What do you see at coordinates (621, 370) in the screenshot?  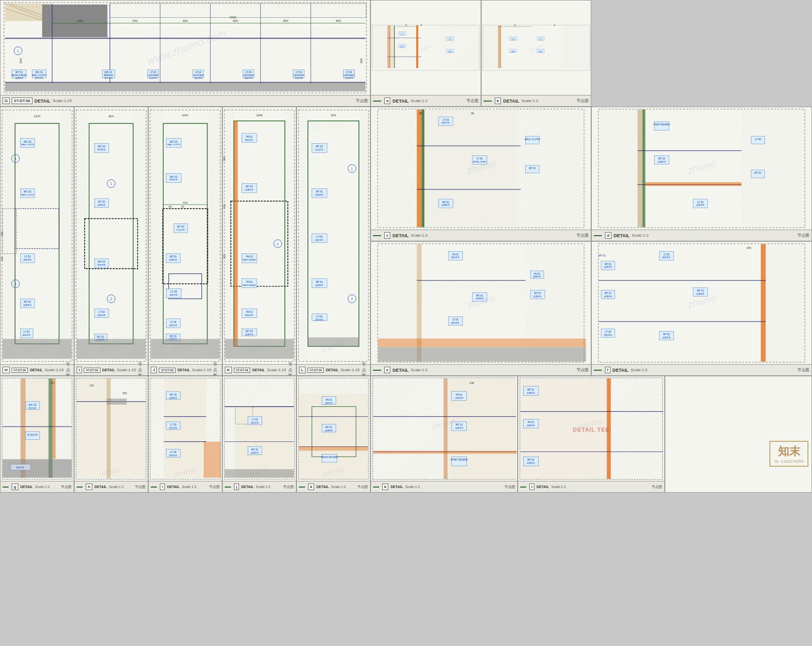 I see `panel-detail-f: DETAIL` at bounding box center [621, 370].